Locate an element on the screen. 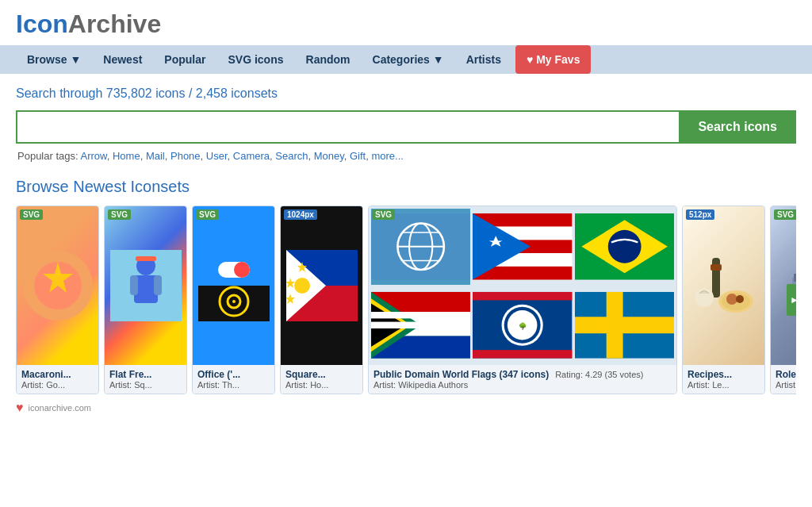 Image resolution: width=812 pixels, height=507 pixels. card-recipes-name: Recipes... is located at coordinates (723, 374).